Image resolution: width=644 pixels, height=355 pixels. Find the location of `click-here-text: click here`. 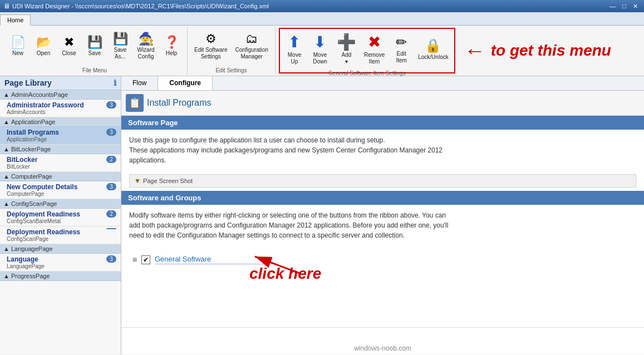

click-here-text: click here is located at coordinates (285, 274).